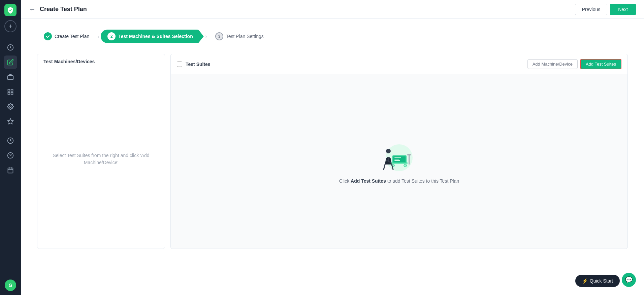 This screenshot has height=295, width=644. Describe the element at coordinates (10, 38) in the screenshot. I see `sidebar-divider` at that location.